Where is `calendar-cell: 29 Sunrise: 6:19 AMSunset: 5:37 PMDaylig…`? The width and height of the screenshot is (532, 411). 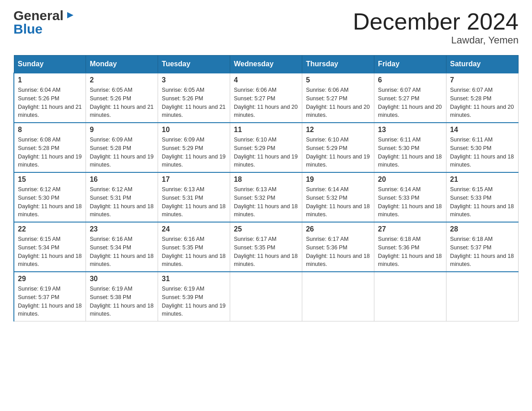
calendar-cell: 29 Sunrise: 6:19 AMSunset: 5:37 PMDaylig… is located at coordinates (50, 296).